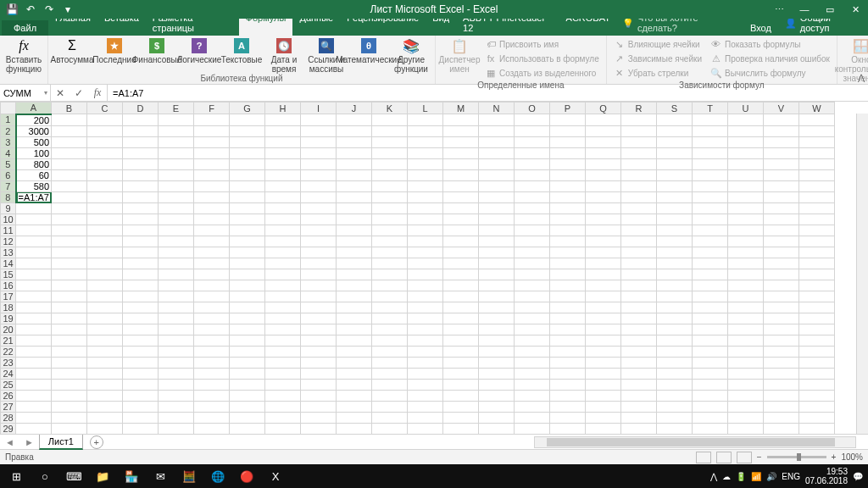 This screenshot has width=868, height=488. I want to click on cell-Q7, so click(604, 186).